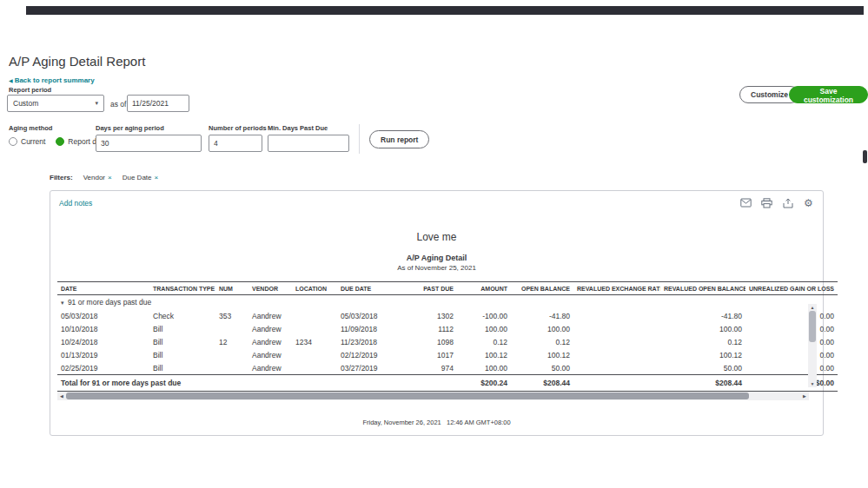  What do you see at coordinates (235, 143) in the screenshot?
I see `number-of-periods-input` at bounding box center [235, 143].